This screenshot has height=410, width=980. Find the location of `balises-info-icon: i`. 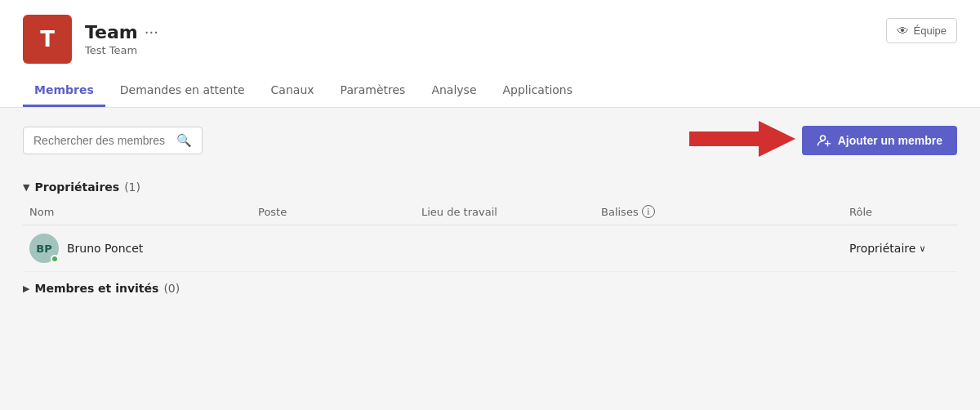

balises-info-icon: i is located at coordinates (648, 212).